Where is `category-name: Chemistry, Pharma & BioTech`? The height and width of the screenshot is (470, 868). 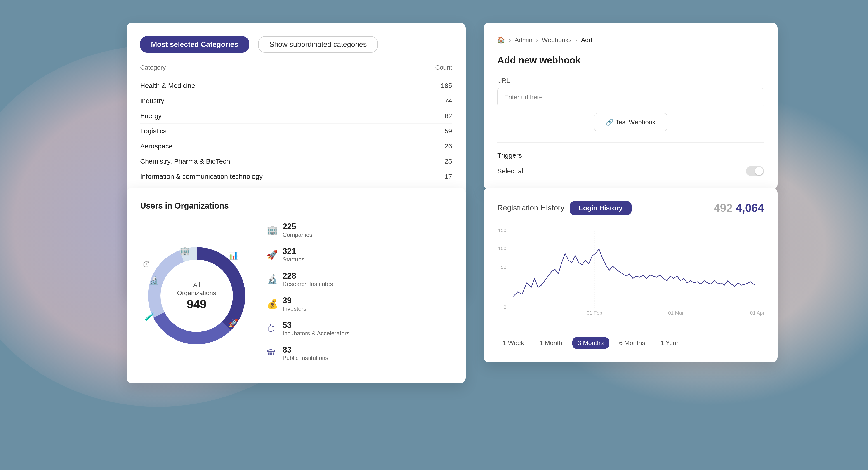 category-name: Chemistry, Pharma & BioTech is located at coordinates (185, 161).